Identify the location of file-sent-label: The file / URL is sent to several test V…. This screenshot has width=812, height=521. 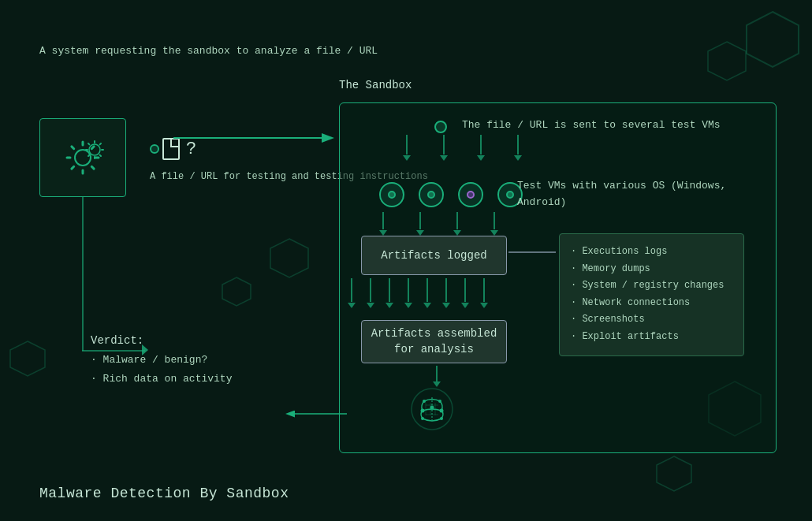
(591, 126).